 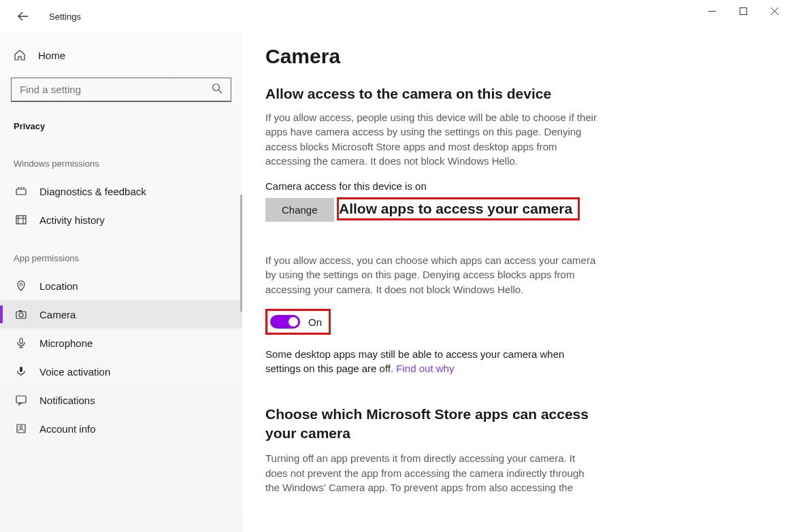 What do you see at coordinates (66, 343) in the screenshot?
I see `sidebar-item-label: Microphone` at bounding box center [66, 343].